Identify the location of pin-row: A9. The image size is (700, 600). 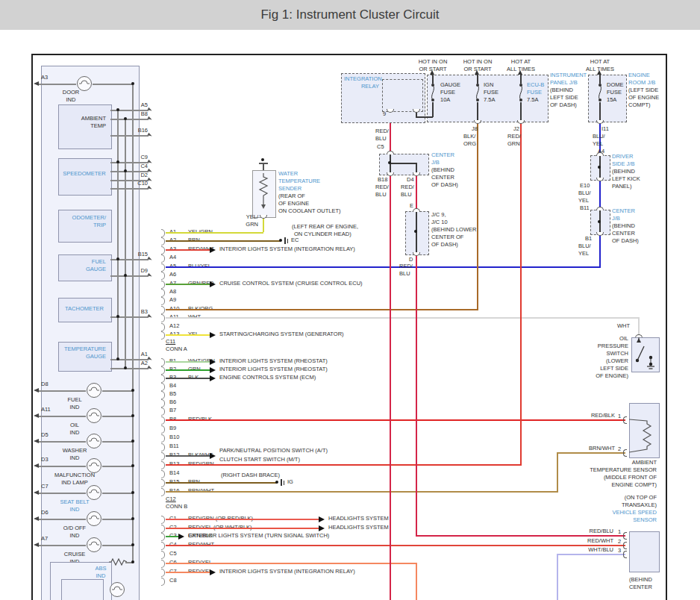
(236, 300).